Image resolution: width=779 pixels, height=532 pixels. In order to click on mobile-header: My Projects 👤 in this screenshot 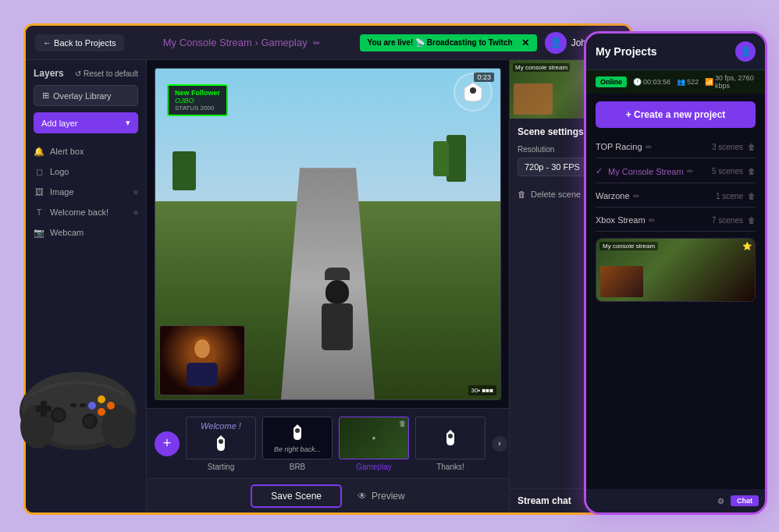, I will do `click(676, 51)`.